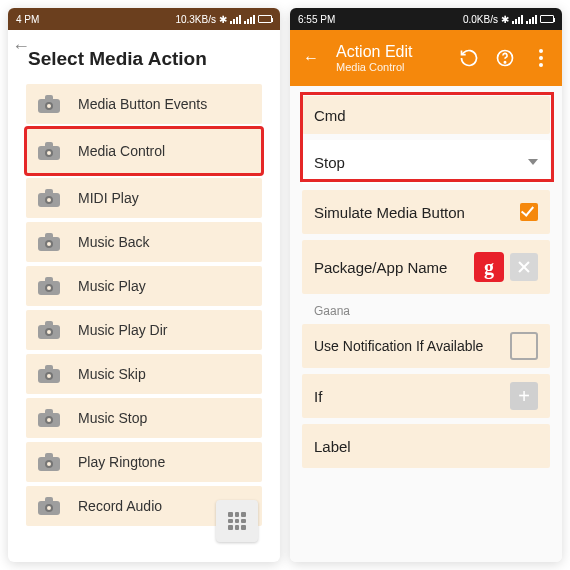  Describe the element at coordinates (108, 198) in the screenshot. I see `list-item-label: MIDI Play` at that location.